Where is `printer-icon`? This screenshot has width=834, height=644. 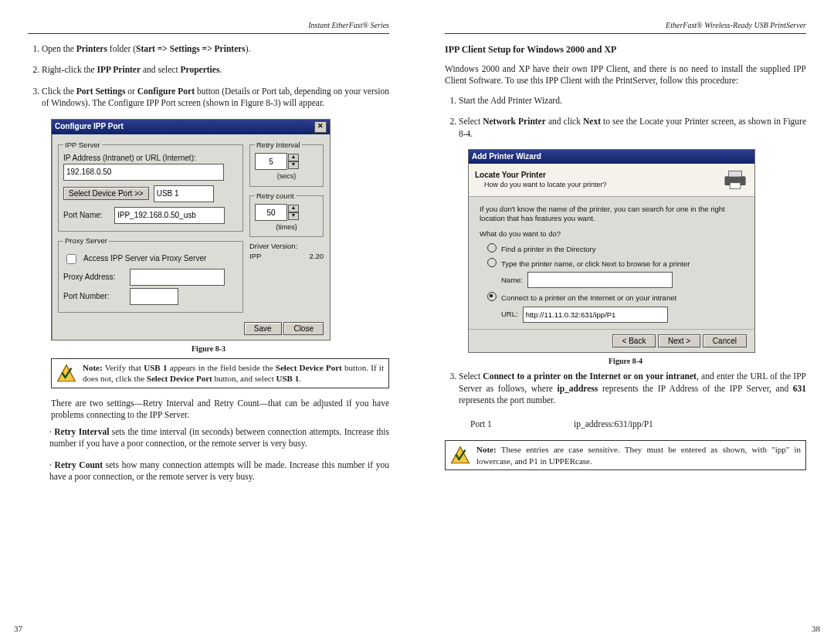
printer-icon is located at coordinates (735, 180).